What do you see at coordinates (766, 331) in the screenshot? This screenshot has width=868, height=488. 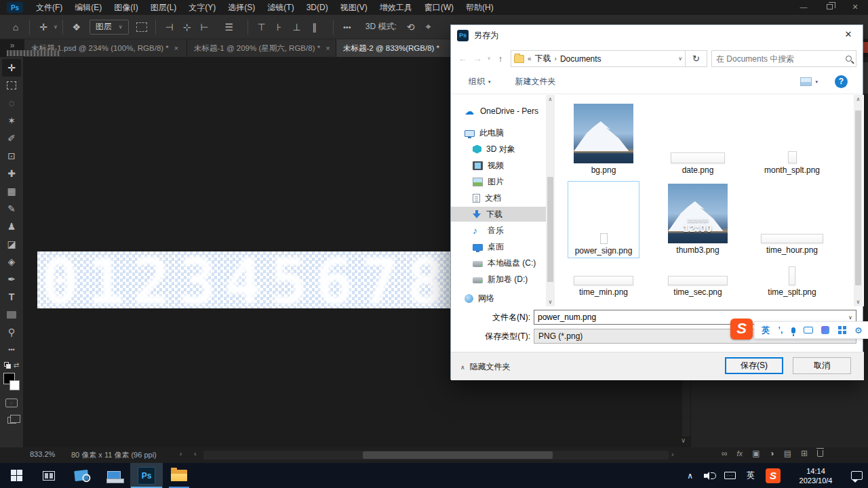 I see `ime-language-toggle: 英` at bounding box center [766, 331].